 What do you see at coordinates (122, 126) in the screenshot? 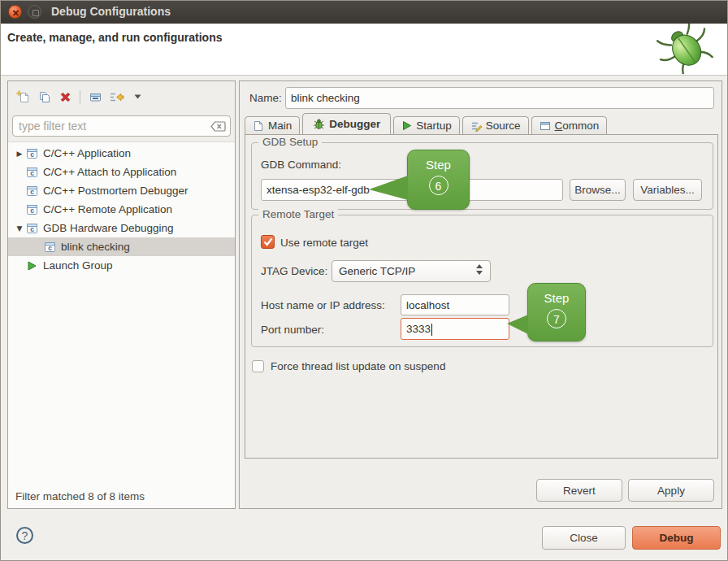
I see `filter-input` at bounding box center [122, 126].